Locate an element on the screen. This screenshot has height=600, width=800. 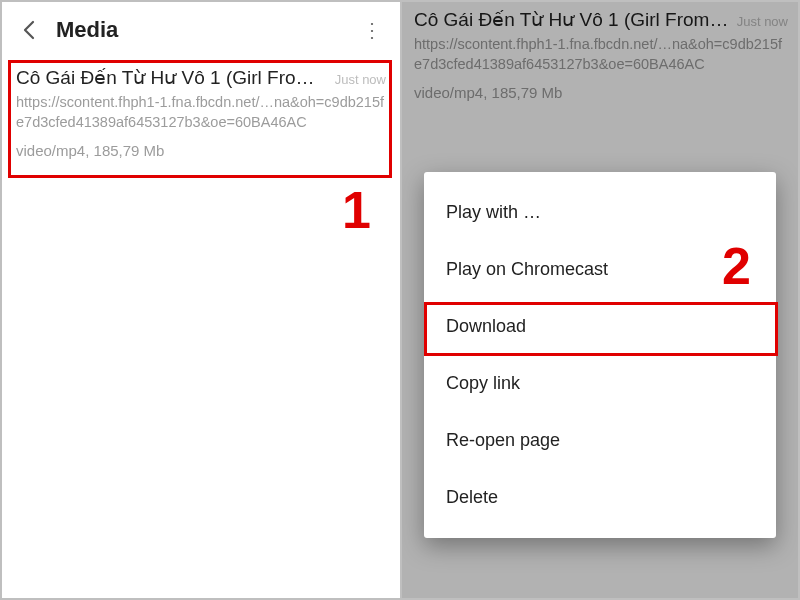
back-icon is located at coordinates (30, 30).